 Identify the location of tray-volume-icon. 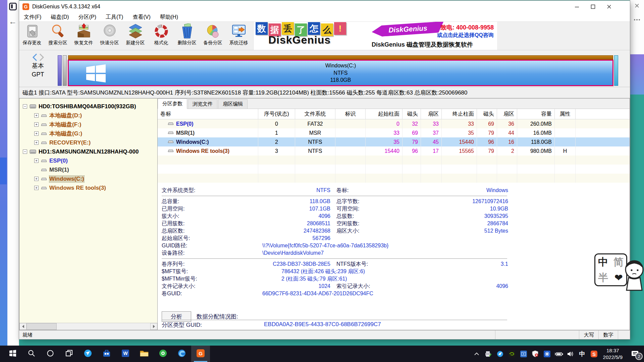
(571, 354).